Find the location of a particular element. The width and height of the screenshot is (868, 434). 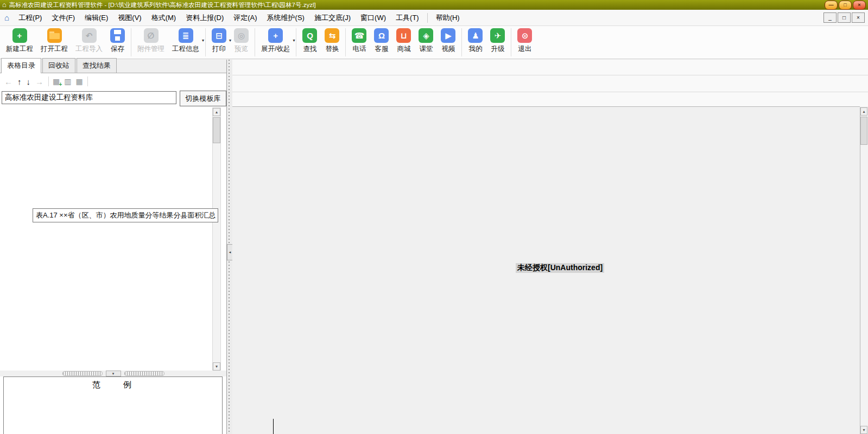

save-icon is located at coordinates (117, 36).